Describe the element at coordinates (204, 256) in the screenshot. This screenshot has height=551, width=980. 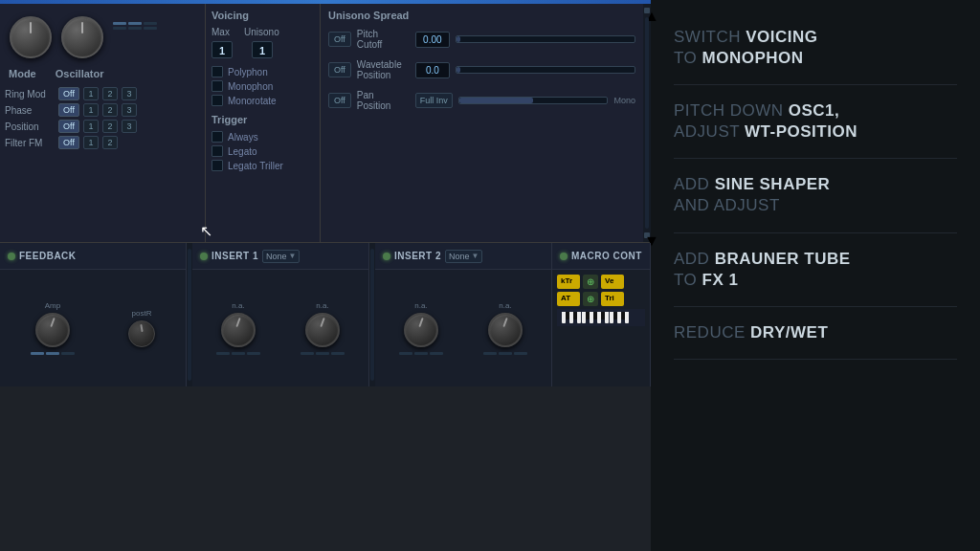
I see `insert1-dot` at that location.